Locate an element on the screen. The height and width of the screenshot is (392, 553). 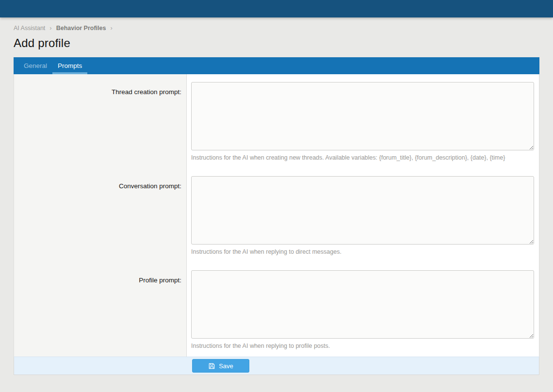
save-floppy-icon is located at coordinates (211, 366).